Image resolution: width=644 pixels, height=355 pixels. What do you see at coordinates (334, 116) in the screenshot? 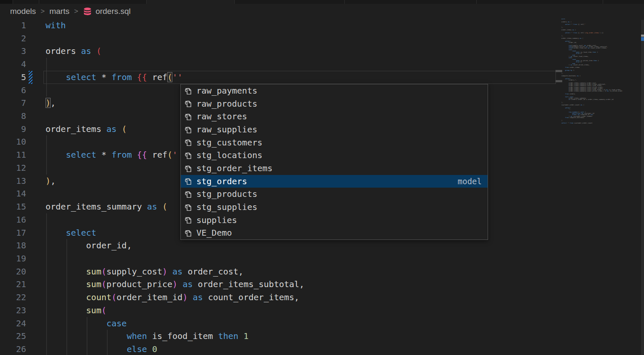
I see `suggestion-item: raw_stores` at bounding box center [334, 116].